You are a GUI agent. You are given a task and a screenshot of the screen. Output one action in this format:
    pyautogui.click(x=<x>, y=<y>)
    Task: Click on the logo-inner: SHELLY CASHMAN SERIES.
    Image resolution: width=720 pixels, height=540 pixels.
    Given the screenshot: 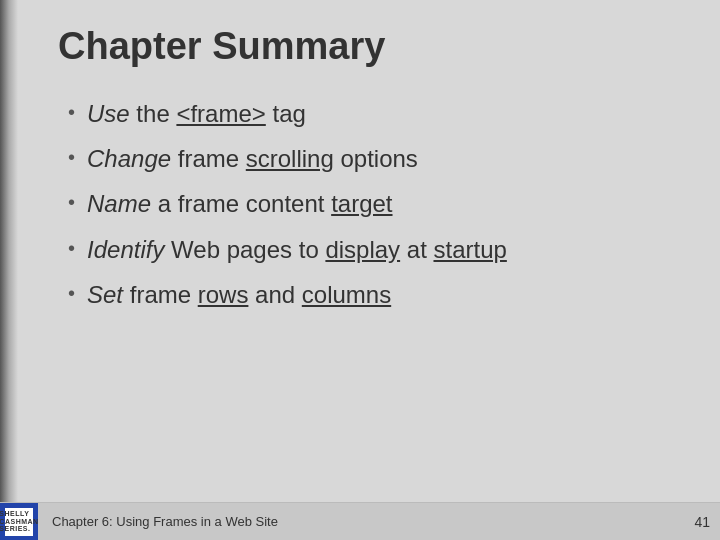 What is the action you would take?
    pyautogui.click(x=19, y=522)
    